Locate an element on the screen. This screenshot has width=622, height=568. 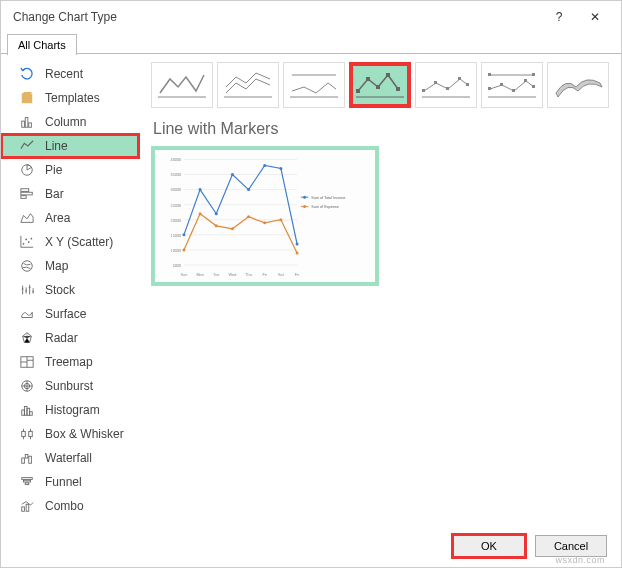
histogram-icon is located at coordinates (27, 410).